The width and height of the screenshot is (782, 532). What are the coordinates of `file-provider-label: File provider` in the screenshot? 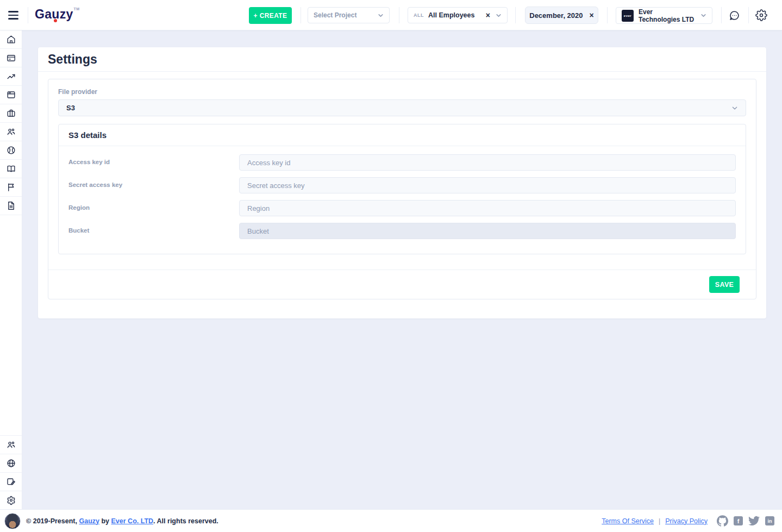 It's located at (402, 92).